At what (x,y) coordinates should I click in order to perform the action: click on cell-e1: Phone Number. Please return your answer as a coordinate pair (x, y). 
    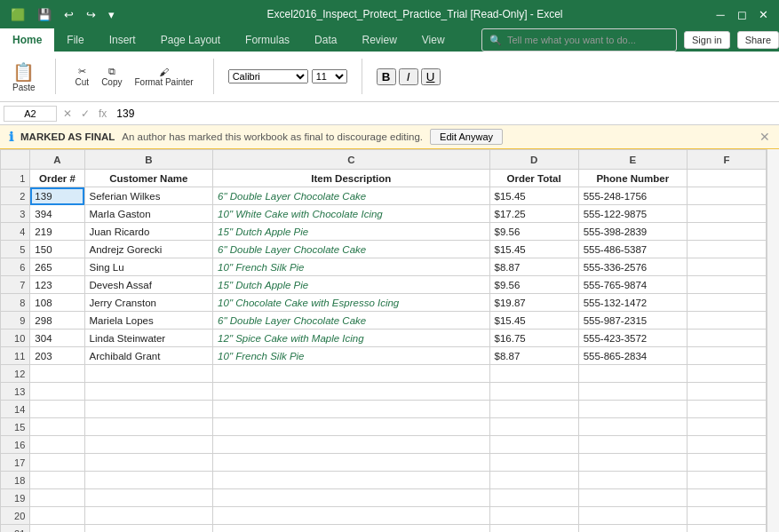
    Looking at the image, I should click on (632, 179).